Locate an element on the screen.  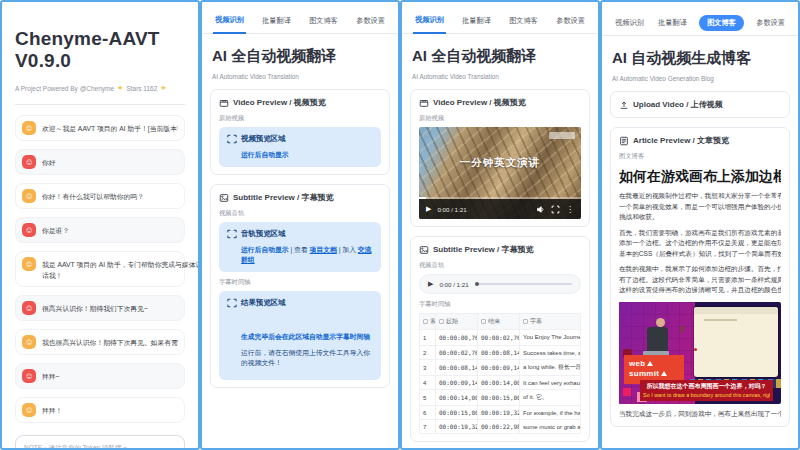
message-text: 你好 is located at coordinates (49, 162).